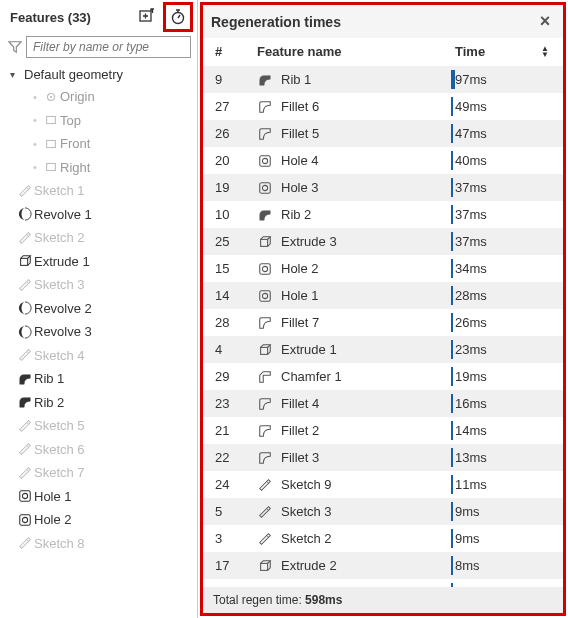 The image size is (568, 618). What do you see at coordinates (102, 168) in the screenshot?
I see `geometry-item: •Right` at bounding box center [102, 168].